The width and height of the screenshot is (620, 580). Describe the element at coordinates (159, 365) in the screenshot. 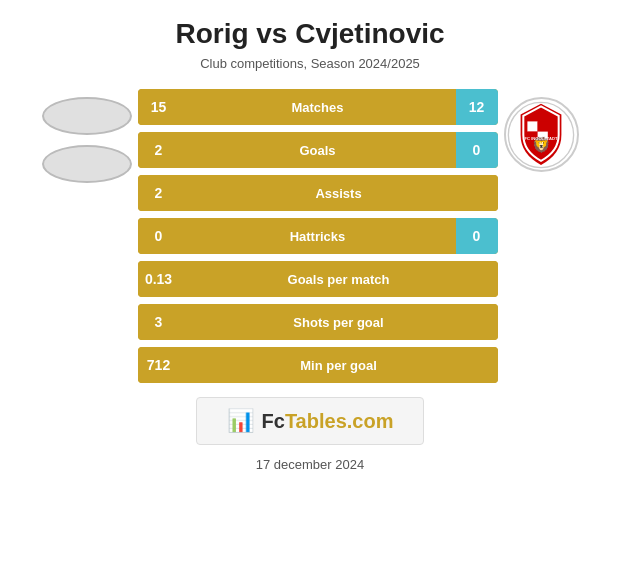

I see `stat-left-value: 712` at that location.